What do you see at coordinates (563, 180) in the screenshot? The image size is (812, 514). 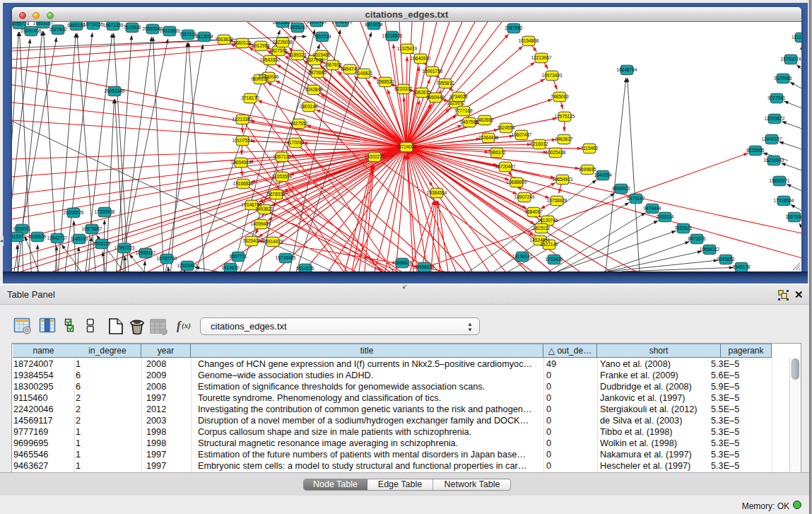 I see `svg-text: 19654923` at bounding box center [563, 180].